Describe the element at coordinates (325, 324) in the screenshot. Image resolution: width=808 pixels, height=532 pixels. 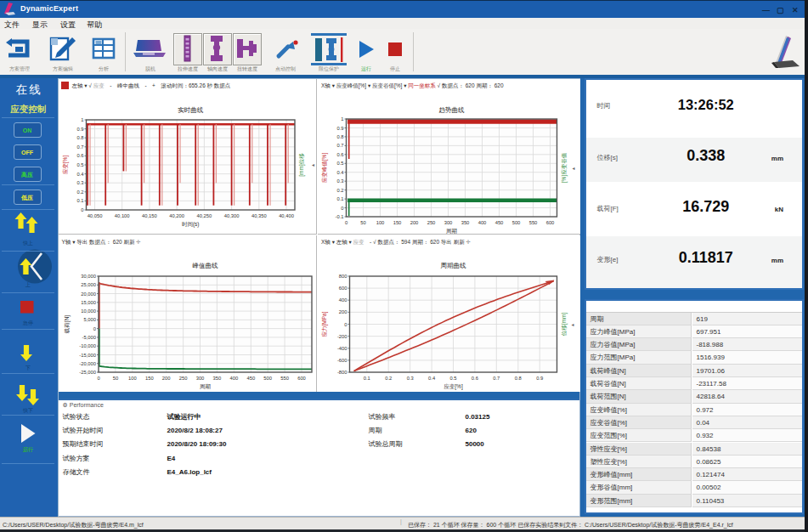
I see `svg-text: 应力[MPa]` at that location.